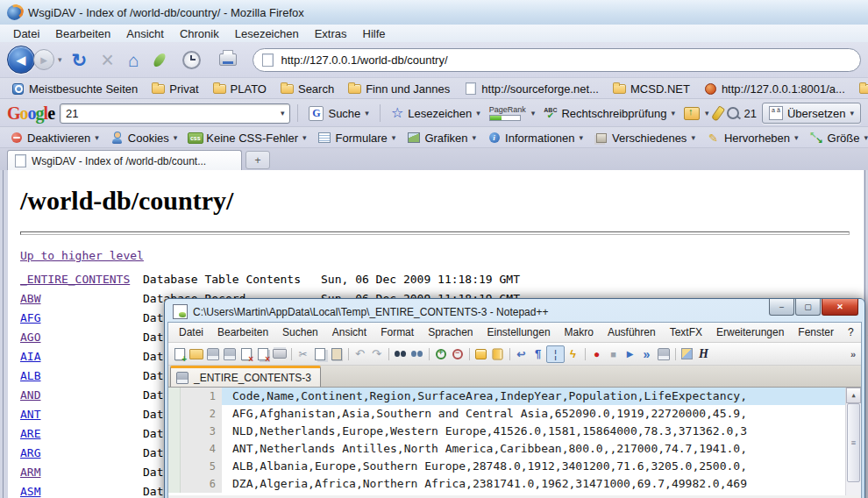 The image size is (868, 498). I want to click on url-bar: http://127.0.0.1/world-db/country/, so click(557, 60).